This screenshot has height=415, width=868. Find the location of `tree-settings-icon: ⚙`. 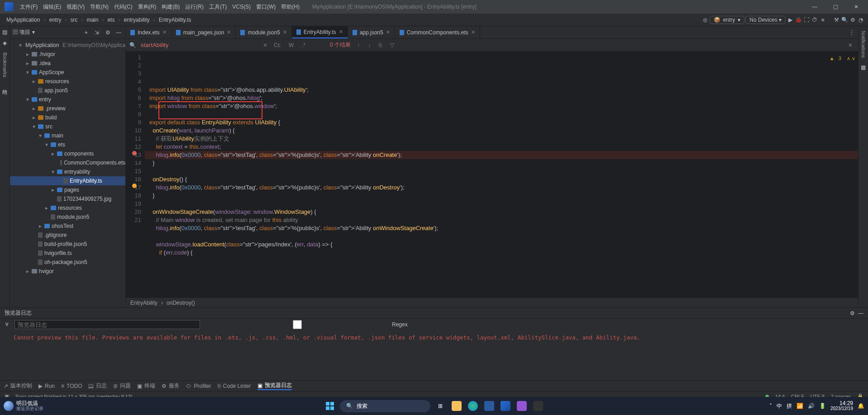

tree-settings-icon: ⚙ is located at coordinates (108, 33).